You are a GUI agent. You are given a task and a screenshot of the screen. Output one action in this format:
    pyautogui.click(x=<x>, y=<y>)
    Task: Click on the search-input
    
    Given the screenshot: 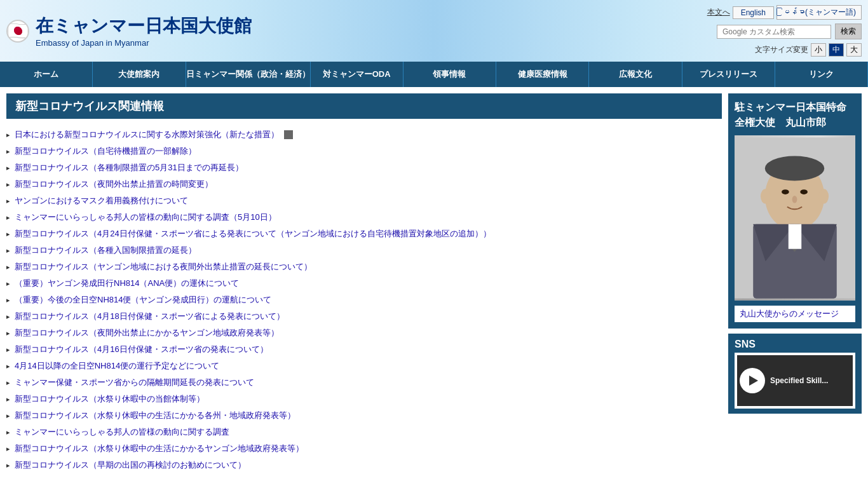 What is the action you would take?
    pyautogui.click(x=774, y=32)
    